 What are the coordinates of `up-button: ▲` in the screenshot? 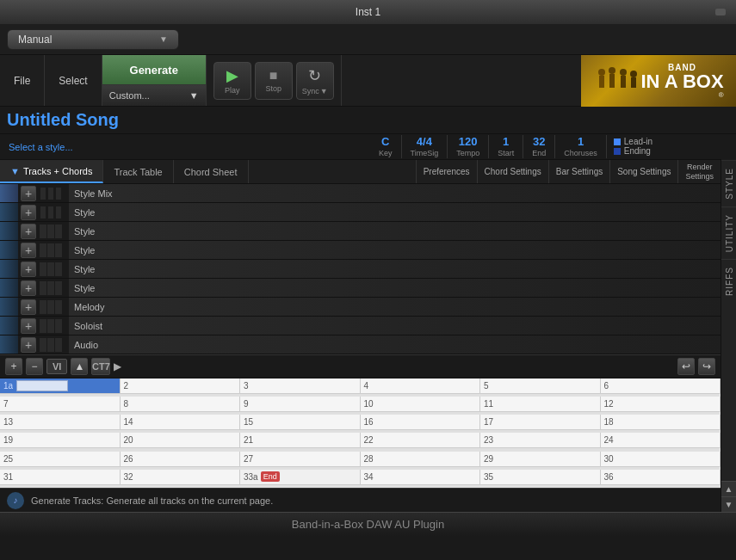 It's located at (79, 366).